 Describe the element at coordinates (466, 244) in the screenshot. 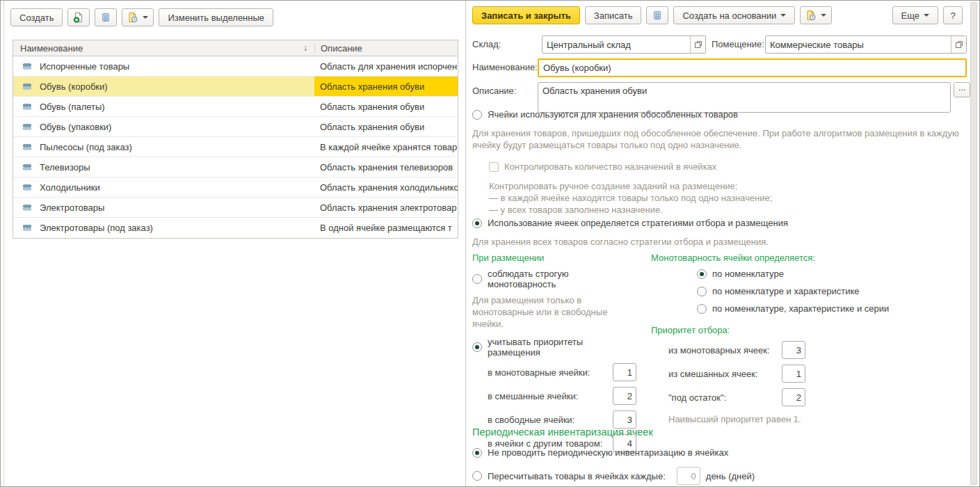

I see `panel-splitter` at that location.